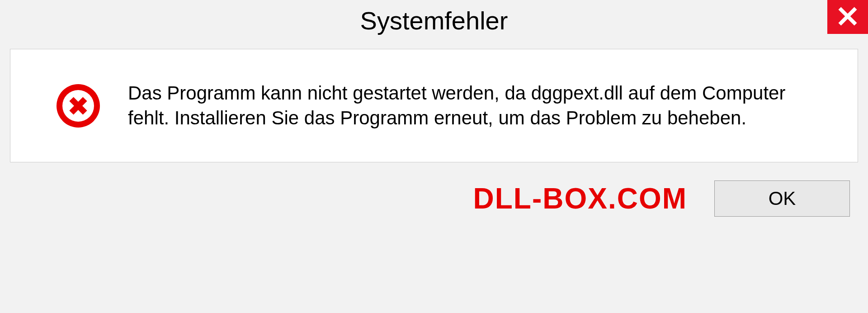  I want to click on dialog-message: Das Programm kann nicht gestartet werden…, so click(479, 106).